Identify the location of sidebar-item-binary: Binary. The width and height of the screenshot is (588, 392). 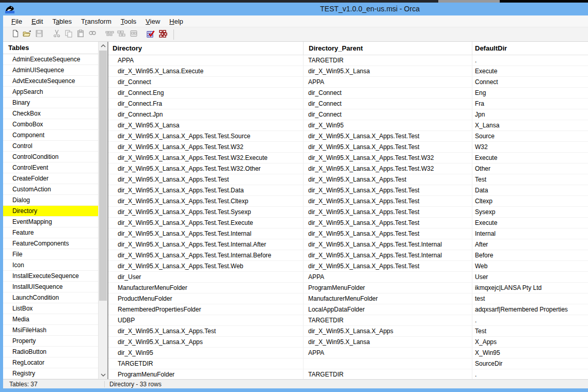
(51, 103).